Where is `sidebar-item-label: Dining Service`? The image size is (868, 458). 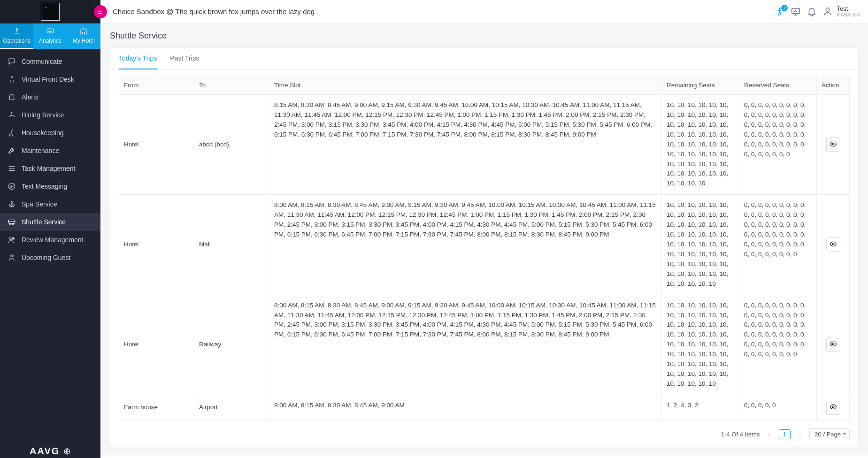
sidebar-item-label: Dining Service is located at coordinates (43, 115).